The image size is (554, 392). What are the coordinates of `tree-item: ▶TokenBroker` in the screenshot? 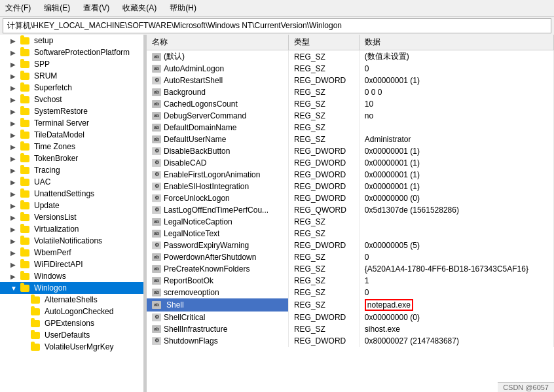 It's located at (72, 158).